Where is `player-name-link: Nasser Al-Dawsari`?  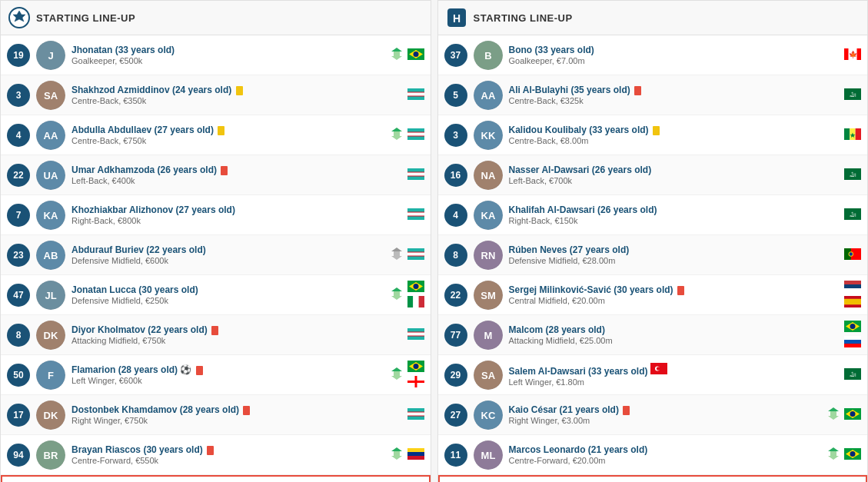 player-name-link: Nasser Al-Dawsari is located at coordinates (549, 170).